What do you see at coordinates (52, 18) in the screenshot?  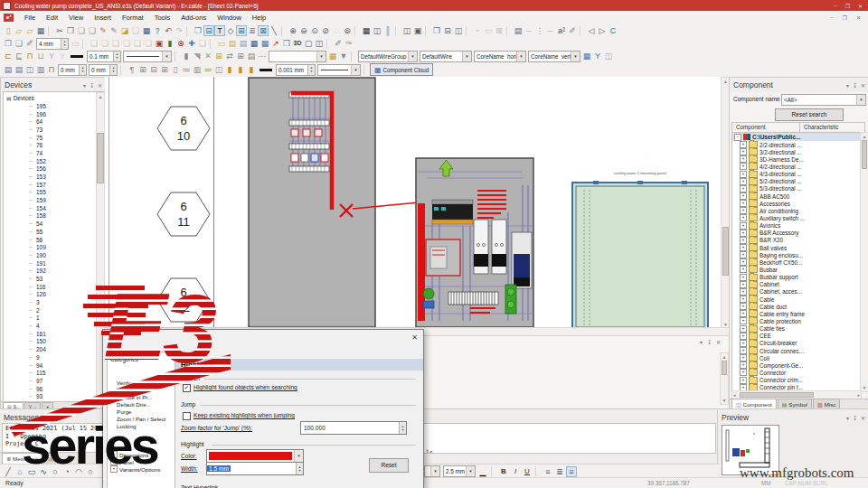 I see `menu-item-edit: Edit` at bounding box center [52, 18].